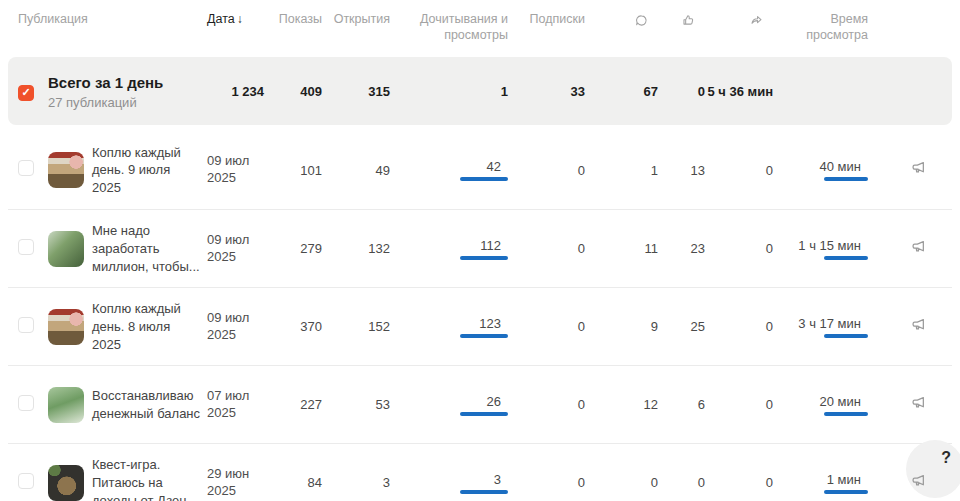 This screenshot has height=501, width=960. What do you see at coordinates (820, 28) in the screenshot?
I see `column-header-view-time: Время просмотра` at bounding box center [820, 28].